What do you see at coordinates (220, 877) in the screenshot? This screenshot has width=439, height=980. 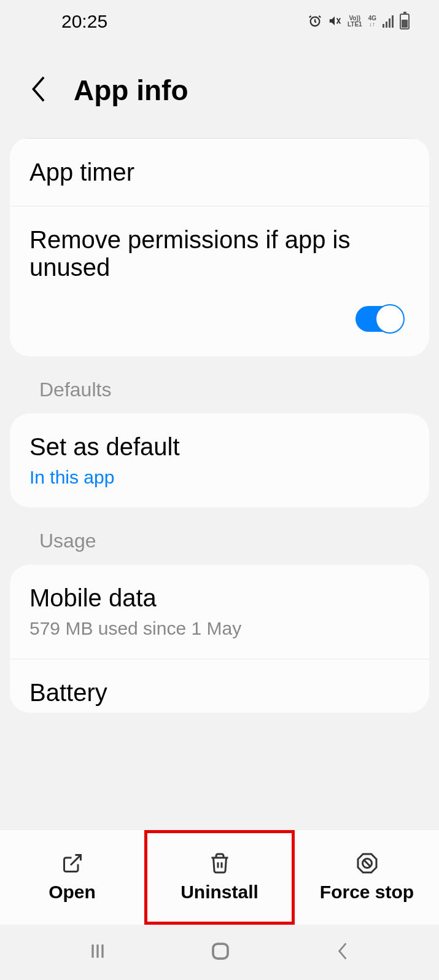 I see `uninstall-button: Uninstall` at bounding box center [220, 877].